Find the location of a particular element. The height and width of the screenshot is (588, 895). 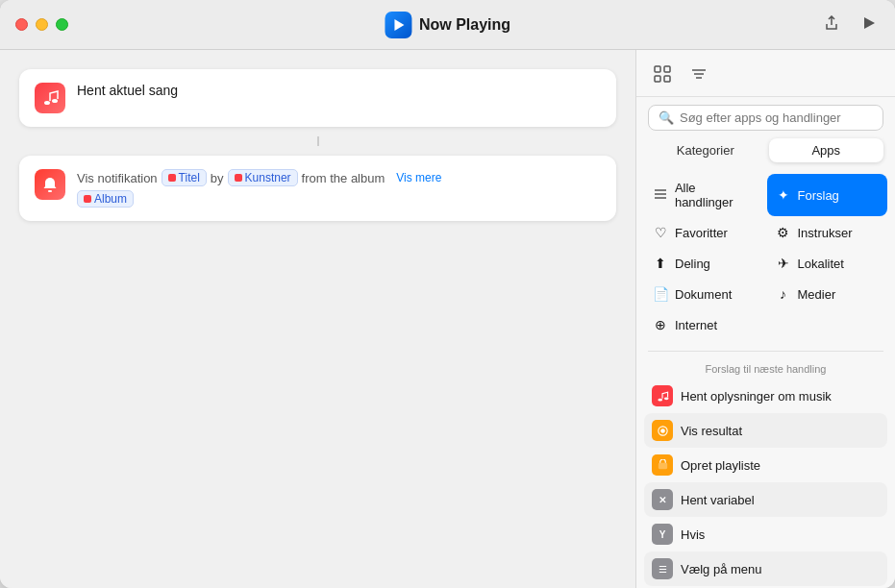

cat-label-favoritter: Favoritter is located at coordinates (702, 233).